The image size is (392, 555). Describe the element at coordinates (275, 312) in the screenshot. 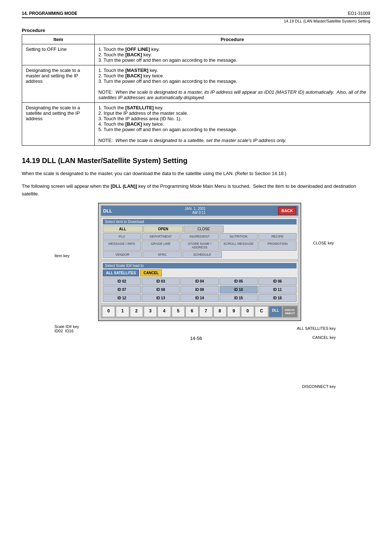

I see `dll-numpad-button: DLL` at that location.